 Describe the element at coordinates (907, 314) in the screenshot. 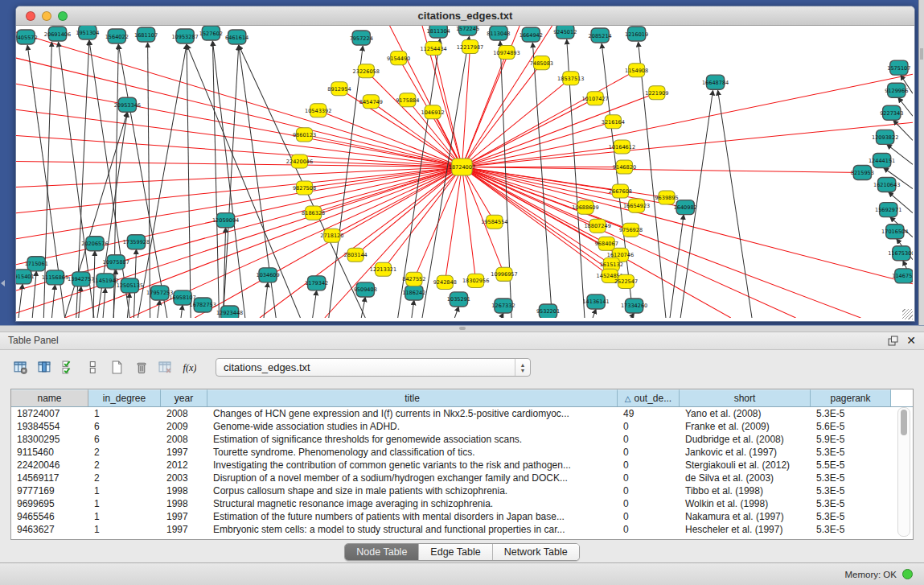

I see `window-resize-grip` at that location.